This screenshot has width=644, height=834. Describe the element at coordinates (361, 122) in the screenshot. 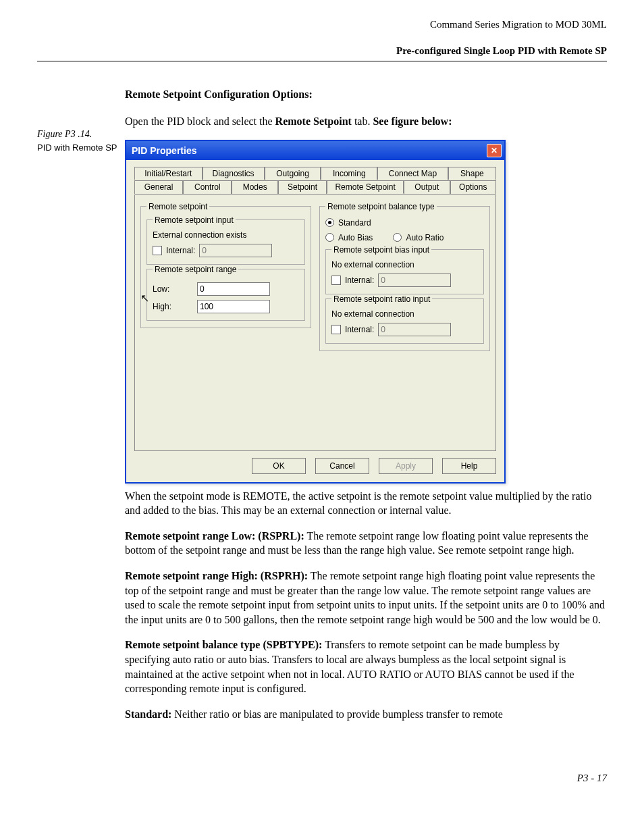

I see `intro-c: tab.` at that location.